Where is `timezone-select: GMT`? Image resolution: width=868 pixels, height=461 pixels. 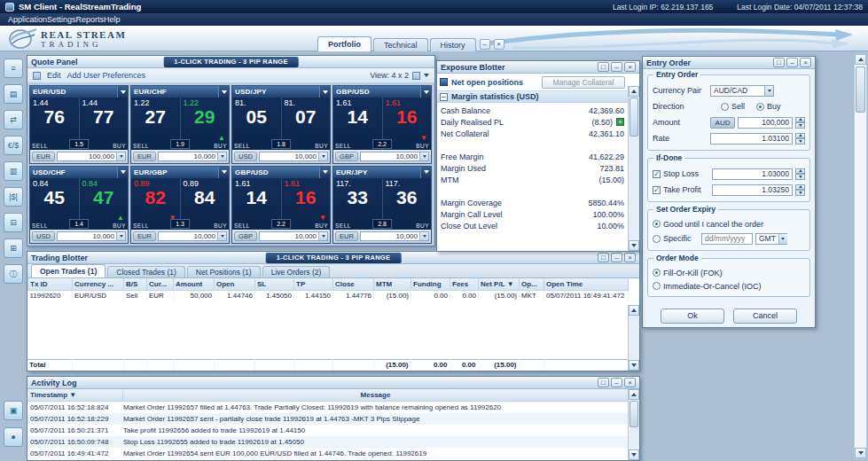 timezone-select: GMT is located at coordinates (771, 239).